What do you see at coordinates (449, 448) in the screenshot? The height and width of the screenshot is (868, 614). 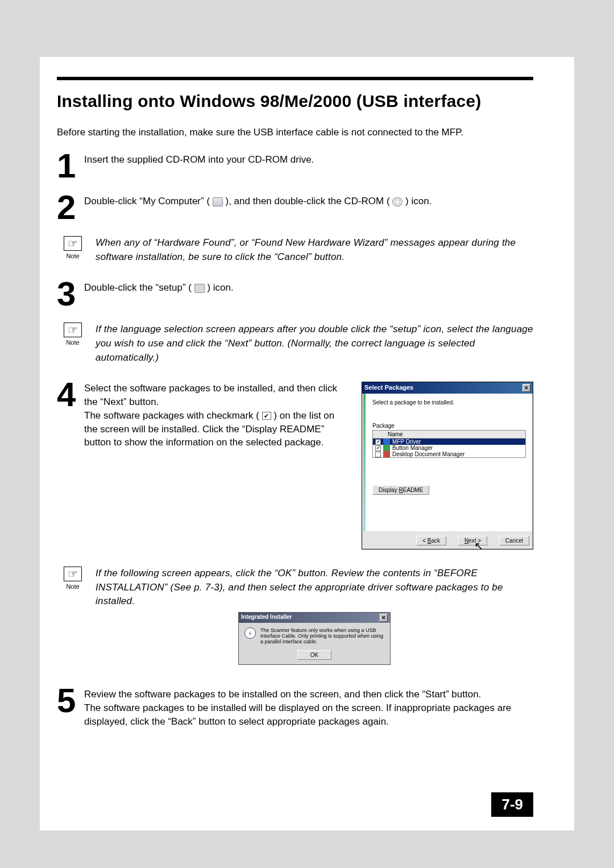 I see `package-row: ✔ Button Manager` at bounding box center [449, 448].